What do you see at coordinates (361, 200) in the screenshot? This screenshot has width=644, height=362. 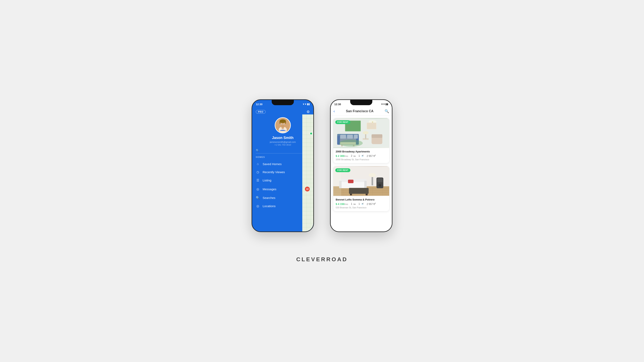 I see `listing-title-2: Bennet Lofts Somma & Potrero` at bounding box center [361, 200].